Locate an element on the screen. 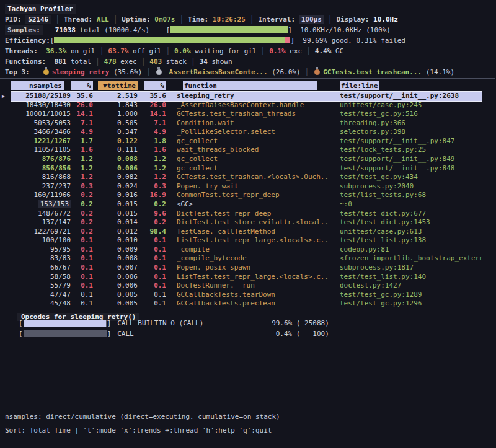 The height and width of the screenshot is (448, 496). column-header-file-line: file:line is located at coordinates (360, 86).